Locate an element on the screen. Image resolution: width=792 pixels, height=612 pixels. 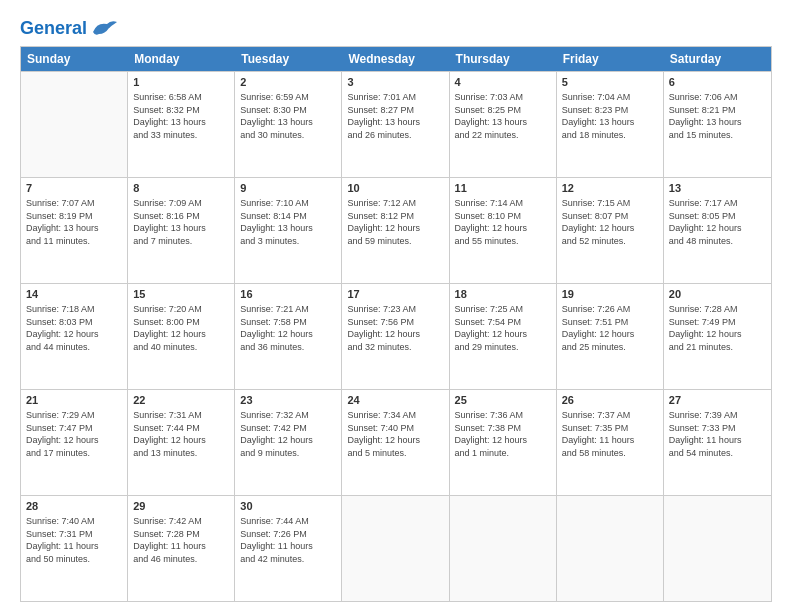
day-info: Sunrise: 7:23 AM Sunset: 7:56 PM Dayligh… is located at coordinates (384, 328).